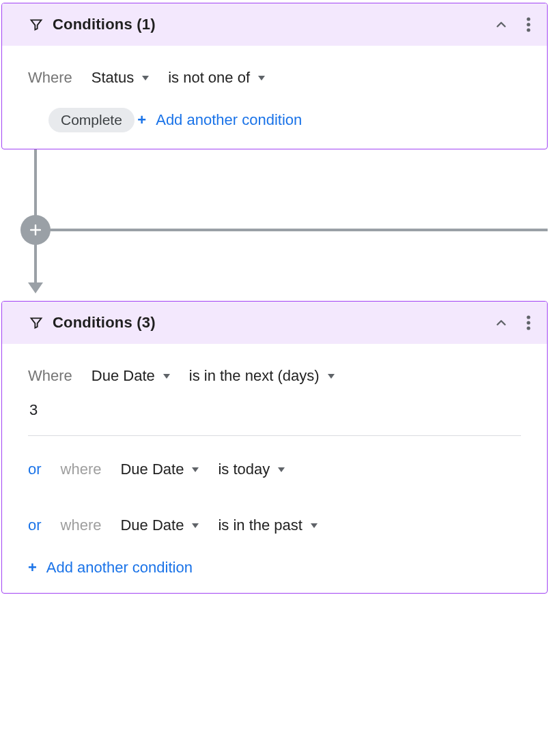 This screenshot has width=549, height=756. What do you see at coordinates (92, 120) in the screenshot?
I see `value-chip: Complete` at bounding box center [92, 120].